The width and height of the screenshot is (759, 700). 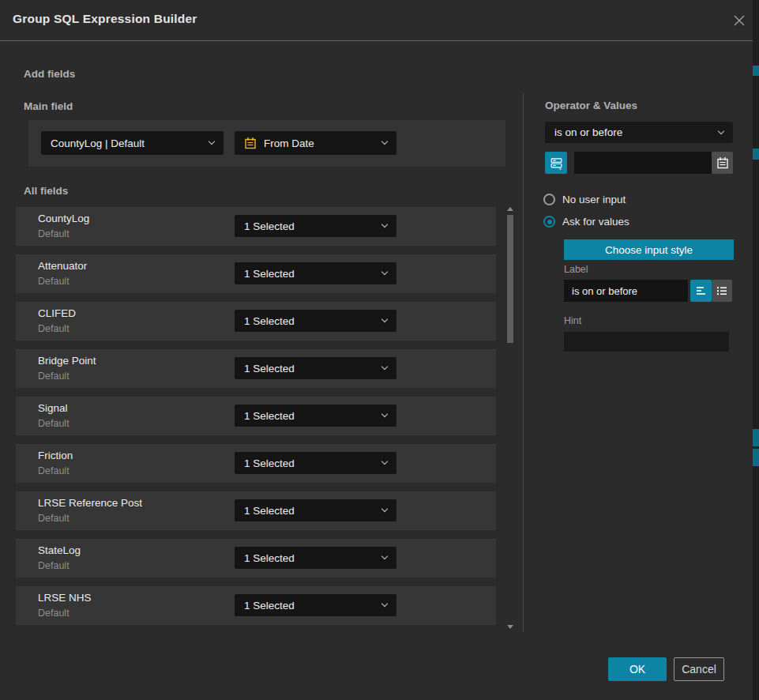 I want to click on main-field-label: Main field, so click(x=48, y=106).